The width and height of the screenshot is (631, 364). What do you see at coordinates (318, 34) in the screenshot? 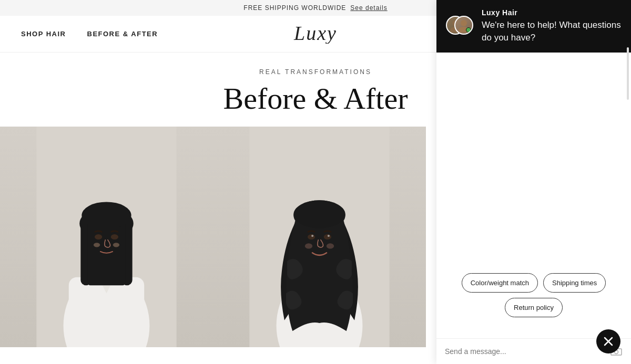
I see `nav-logo: Luxy` at bounding box center [318, 34].